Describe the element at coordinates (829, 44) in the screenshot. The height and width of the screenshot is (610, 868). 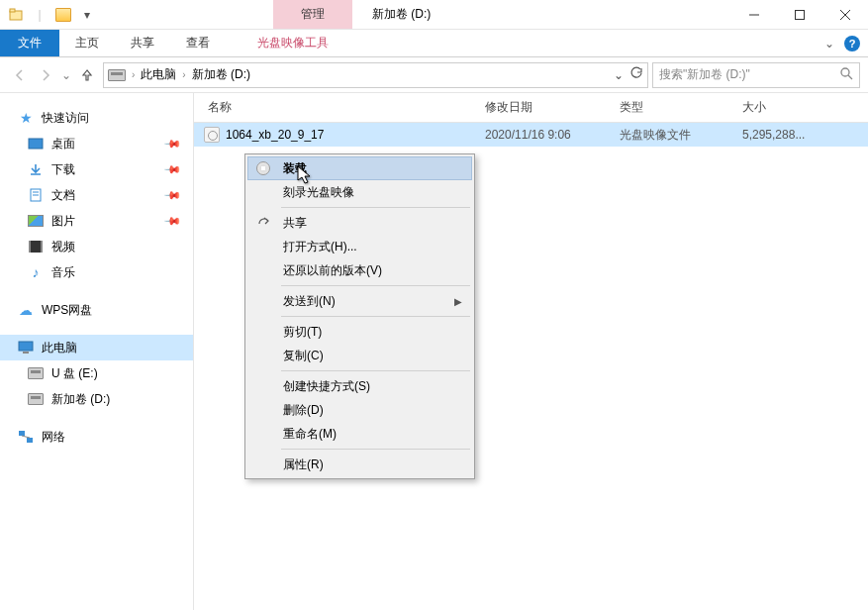
I see `ribbon-collapse-icon: ⌄` at that location.